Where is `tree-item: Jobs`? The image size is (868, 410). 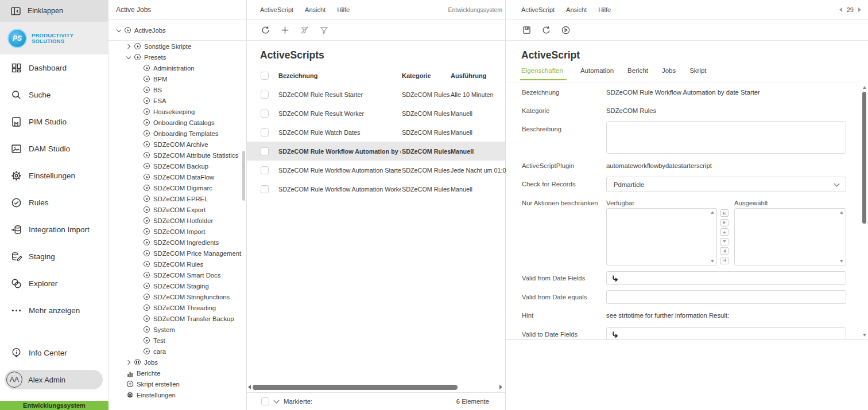
tree-item: Jobs is located at coordinates (177, 362).